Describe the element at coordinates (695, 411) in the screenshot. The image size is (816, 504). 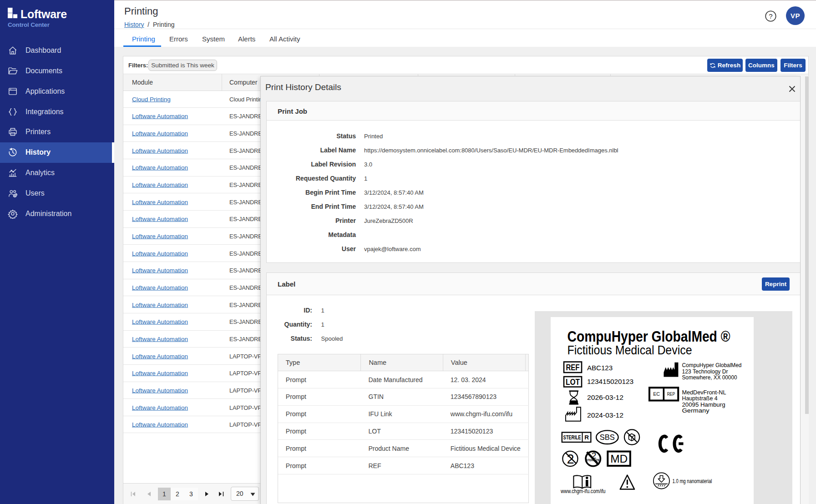
I see `svg-text: Germany` at that location.